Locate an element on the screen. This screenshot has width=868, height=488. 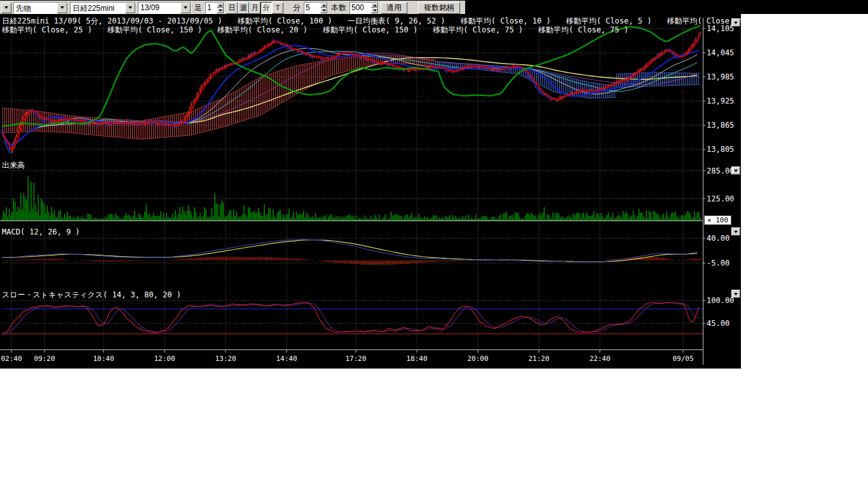
volume-unit-badge: × 100 is located at coordinates (718, 220).